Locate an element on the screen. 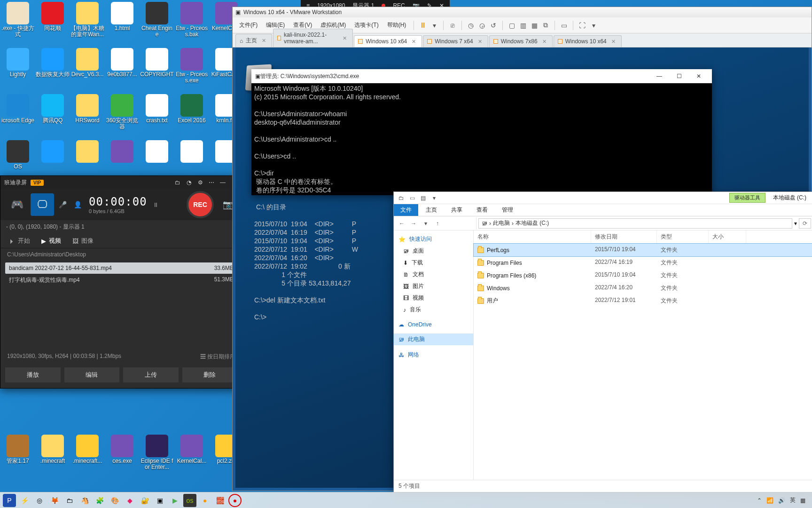  firefox-icon: 🦊 is located at coordinates (55, 500).